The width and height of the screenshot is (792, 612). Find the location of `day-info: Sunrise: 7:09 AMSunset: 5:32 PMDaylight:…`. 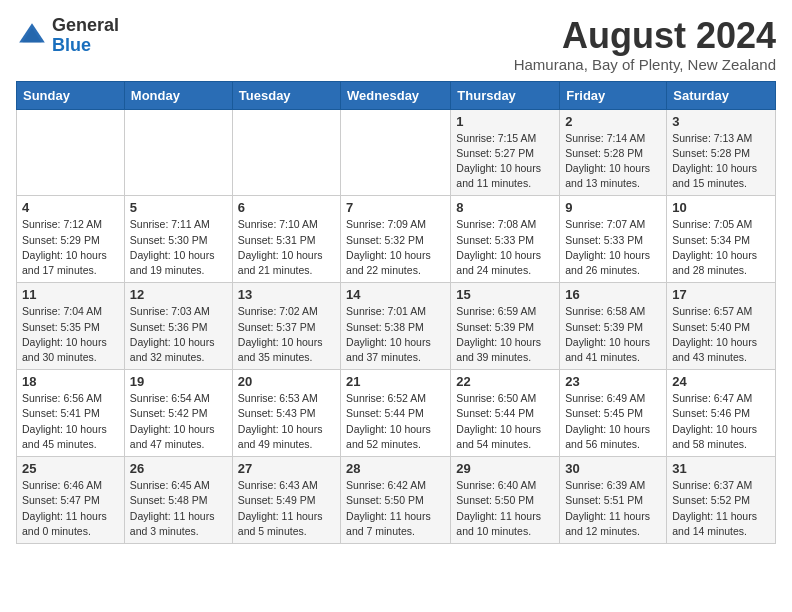

day-info: Sunrise: 7:09 AMSunset: 5:32 PMDaylight:… is located at coordinates (396, 248).